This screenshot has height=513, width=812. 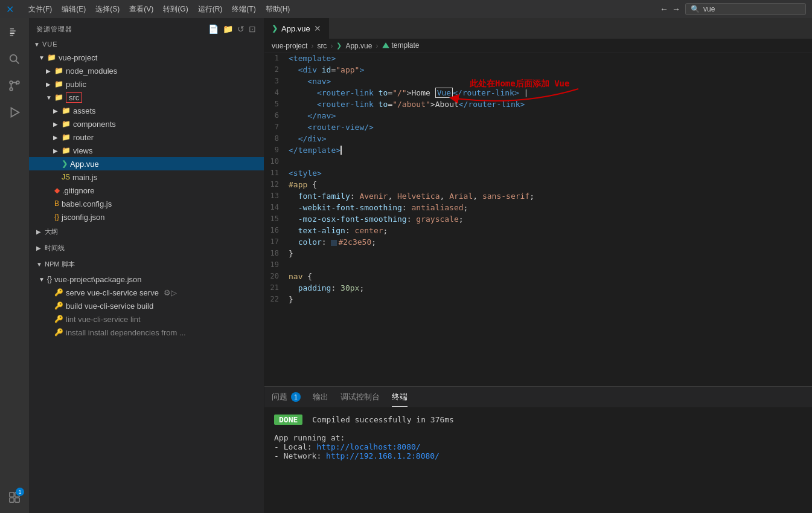 What do you see at coordinates (551, 93) in the screenshot?
I see `line-content-4: <router-link to="/">Home Vue</router-lin…` at bounding box center [551, 93].